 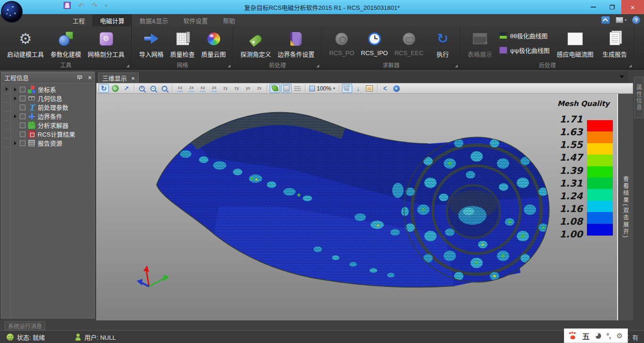 I want to click on menu-tab-settings: 软件设置, so click(x=196, y=20).